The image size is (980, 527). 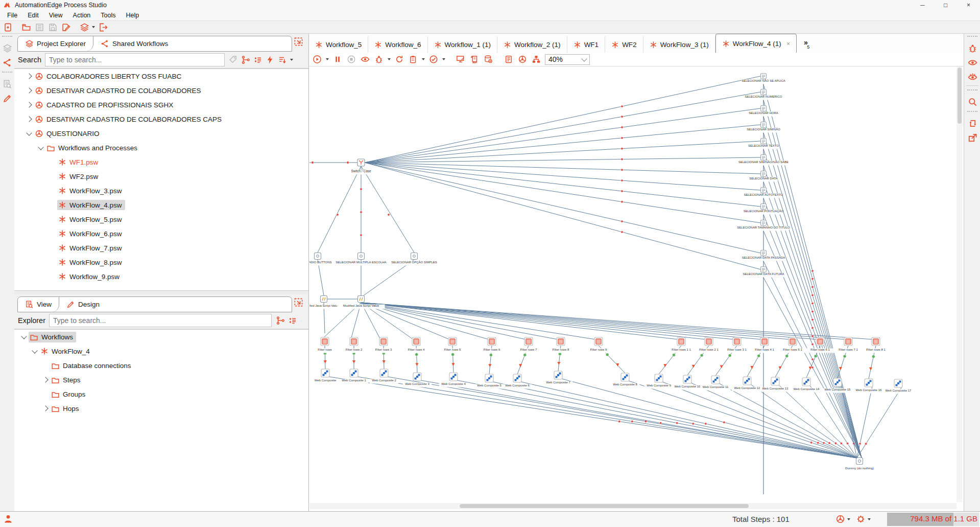 I want to click on step-label: Web Composite 16, so click(x=869, y=390).